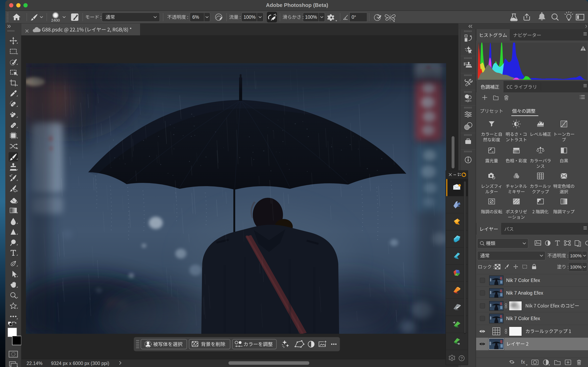  Describe the element at coordinates (297, 5) in the screenshot. I see `svg-text: Adobe Photoshop (Beta)` at that location.